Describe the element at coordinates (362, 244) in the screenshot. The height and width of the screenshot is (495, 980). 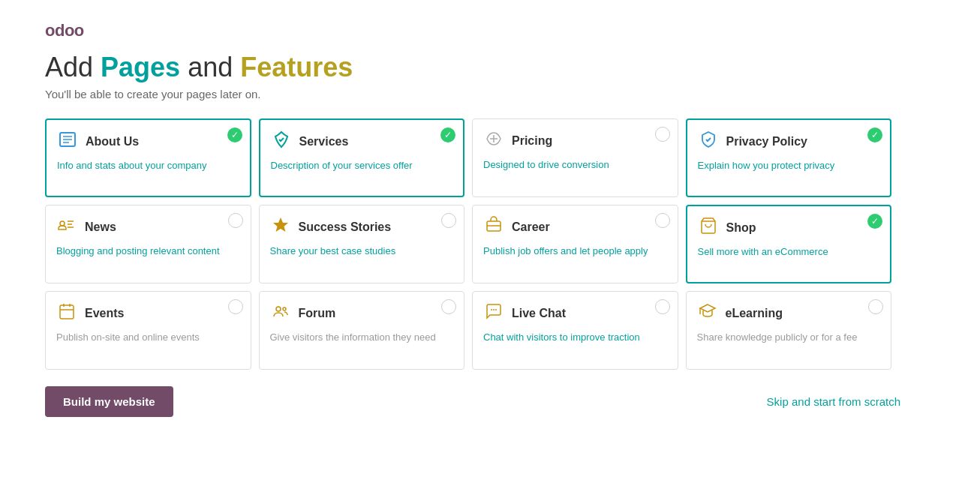
I see `card-success-stories: Success Stories Share your best case stu…` at that location.